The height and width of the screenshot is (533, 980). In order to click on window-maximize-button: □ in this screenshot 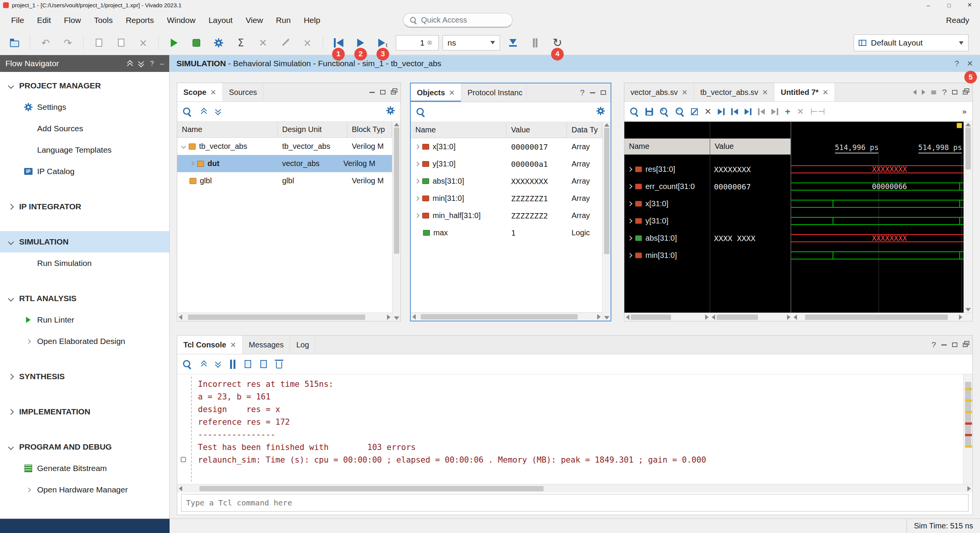, I will do `click(949, 5)`.